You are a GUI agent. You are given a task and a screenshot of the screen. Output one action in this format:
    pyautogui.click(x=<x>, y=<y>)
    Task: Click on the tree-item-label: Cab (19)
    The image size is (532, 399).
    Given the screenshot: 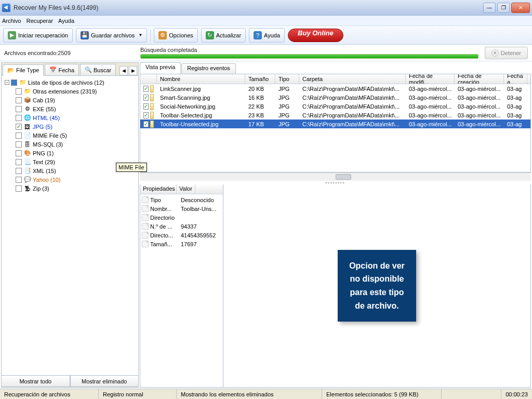 What is the action you would take?
    pyautogui.click(x=44, y=100)
    